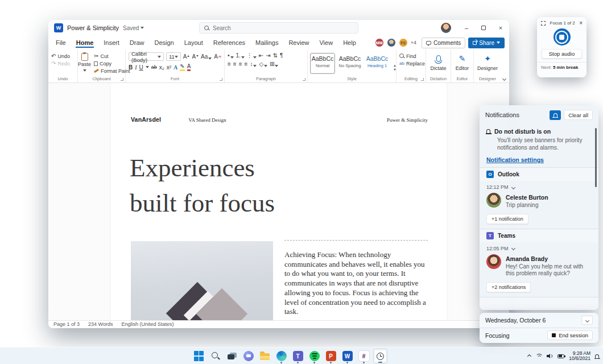 The height and width of the screenshot is (364, 603). I want to click on file-explorer-button, so click(265, 356).